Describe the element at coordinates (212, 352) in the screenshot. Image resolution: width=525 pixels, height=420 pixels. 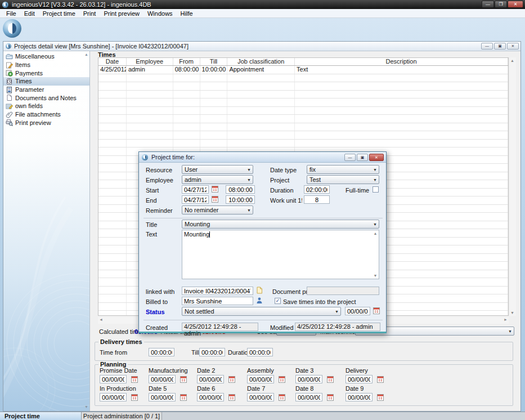
I see `till-field` at that location.